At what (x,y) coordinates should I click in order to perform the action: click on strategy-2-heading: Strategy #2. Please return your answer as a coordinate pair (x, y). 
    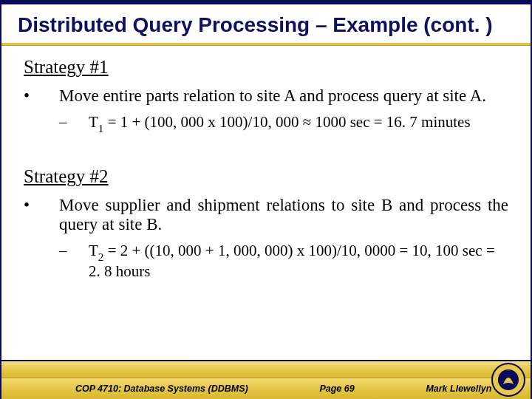
    Looking at the image, I should click on (266, 177).